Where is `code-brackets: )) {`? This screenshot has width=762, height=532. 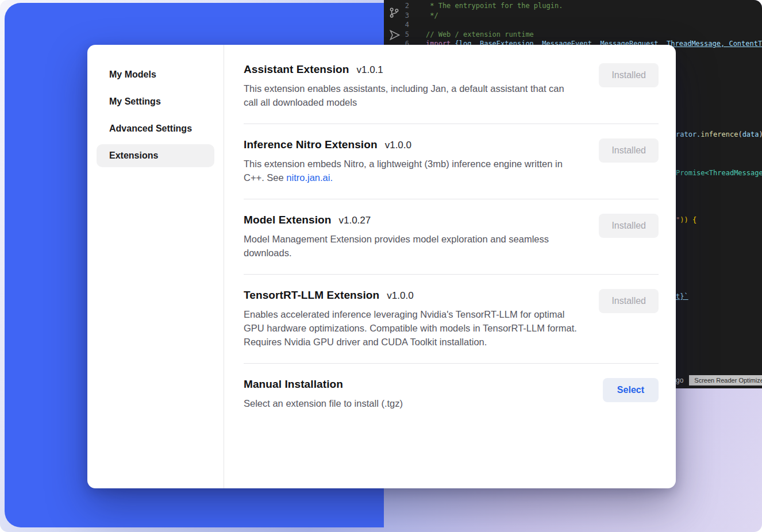 code-brackets: )) { is located at coordinates (688, 220).